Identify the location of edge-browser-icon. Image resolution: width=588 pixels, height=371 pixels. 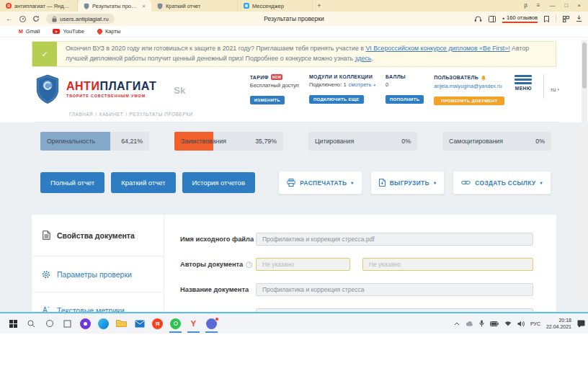
(104, 323).